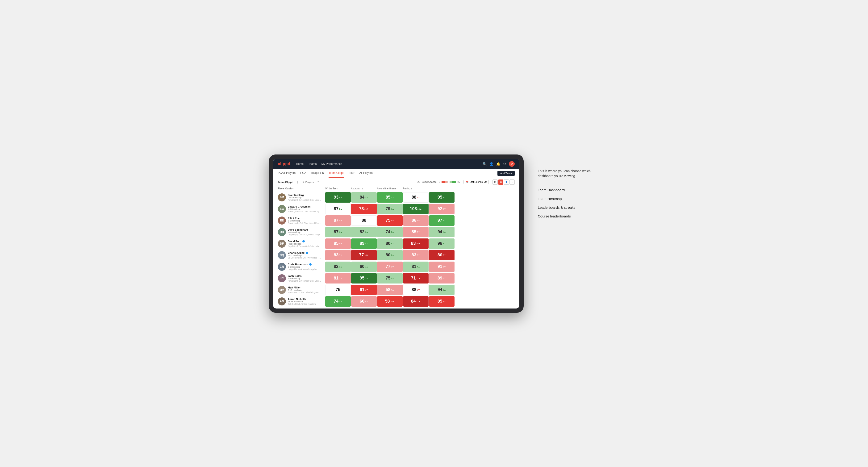 This screenshot has width=868, height=467. I want to click on score-cell: 77 3▼, so click(390, 267).